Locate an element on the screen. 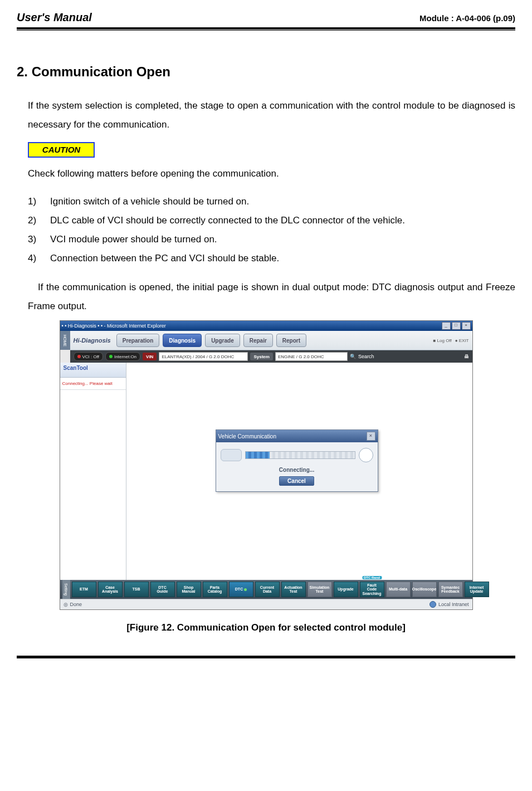 The height and width of the screenshot is (791, 532). list-number: 4) is located at coordinates (35, 258).